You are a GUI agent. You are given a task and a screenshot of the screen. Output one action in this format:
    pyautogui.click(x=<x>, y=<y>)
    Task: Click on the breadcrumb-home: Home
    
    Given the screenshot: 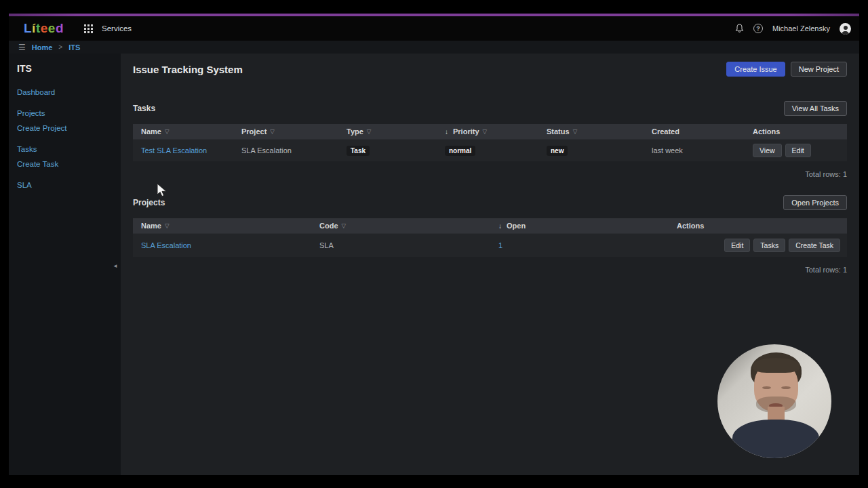 What is the action you would take?
    pyautogui.click(x=42, y=47)
    